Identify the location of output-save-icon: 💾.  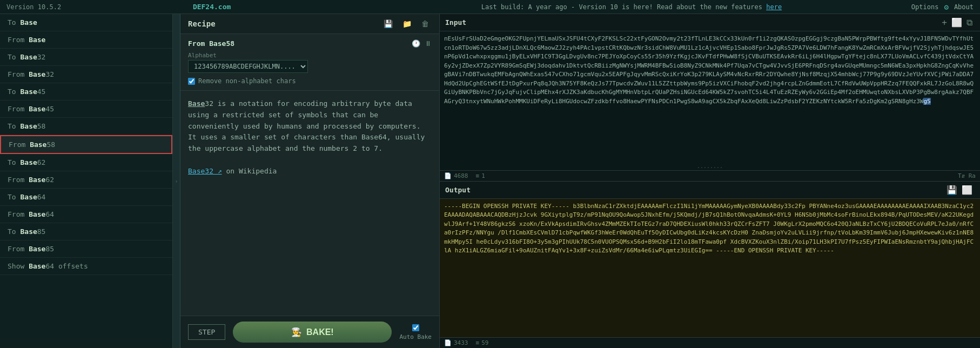
(952, 190).